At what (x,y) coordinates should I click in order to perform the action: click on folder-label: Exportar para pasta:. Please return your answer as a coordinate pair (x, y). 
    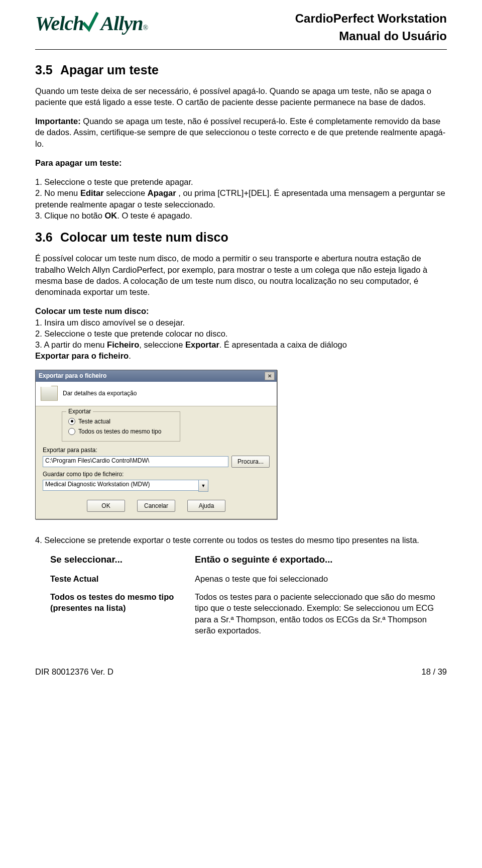
    Looking at the image, I should click on (156, 450).